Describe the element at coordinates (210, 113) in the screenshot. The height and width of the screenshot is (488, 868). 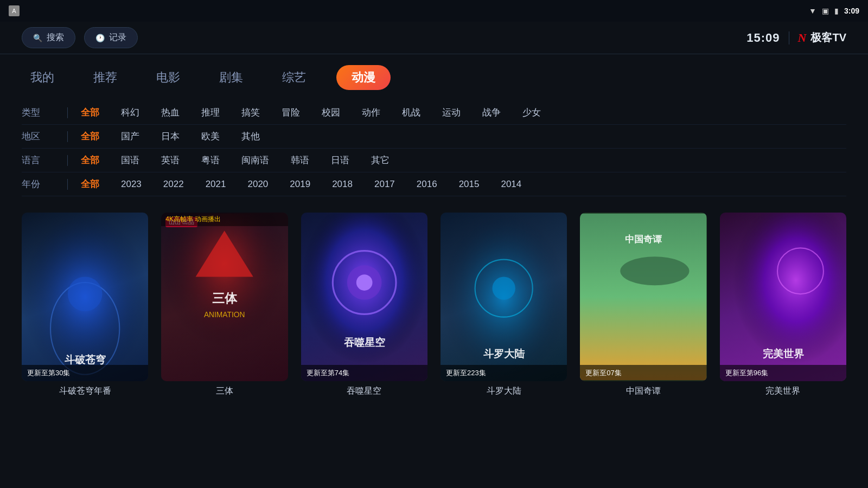
I see `filter-option-type-推理: 推理` at that location.